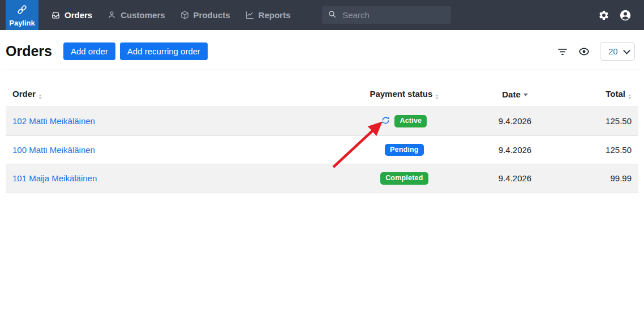 This screenshot has height=315, width=644. Describe the element at coordinates (386, 121) in the screenshot. I see `recurring-refresh-icon` at that location.